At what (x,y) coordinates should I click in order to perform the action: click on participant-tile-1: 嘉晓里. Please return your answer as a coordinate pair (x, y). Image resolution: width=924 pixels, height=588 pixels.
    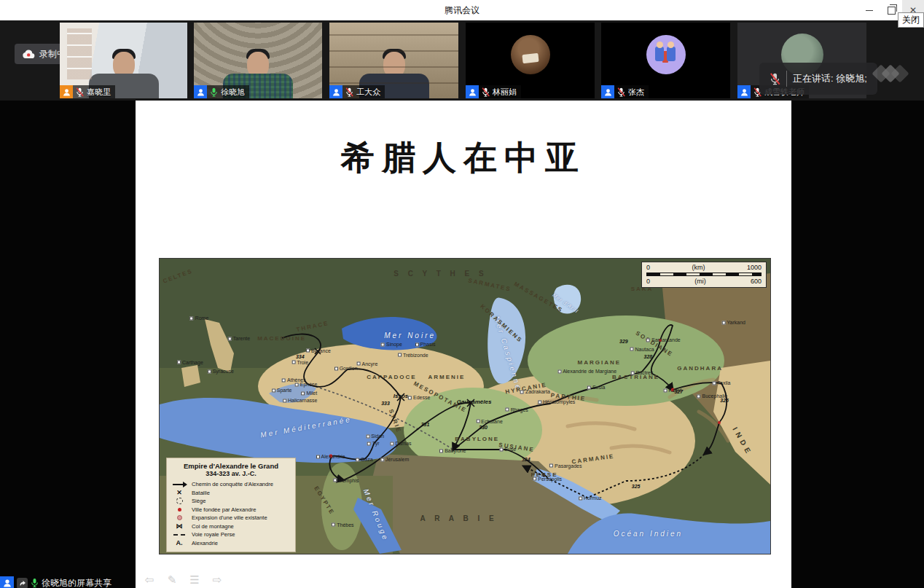
    Looking at the image, I should click on (124, 60).